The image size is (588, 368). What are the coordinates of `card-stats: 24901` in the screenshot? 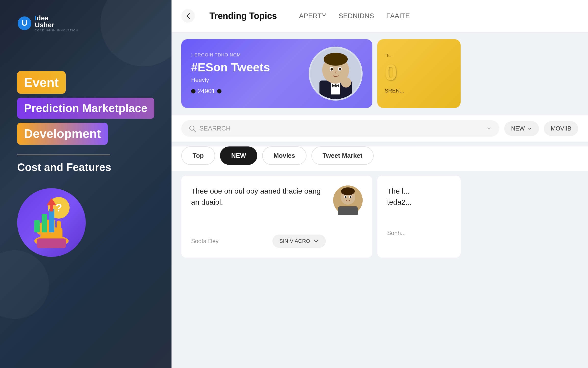 It's located at (246, 91).